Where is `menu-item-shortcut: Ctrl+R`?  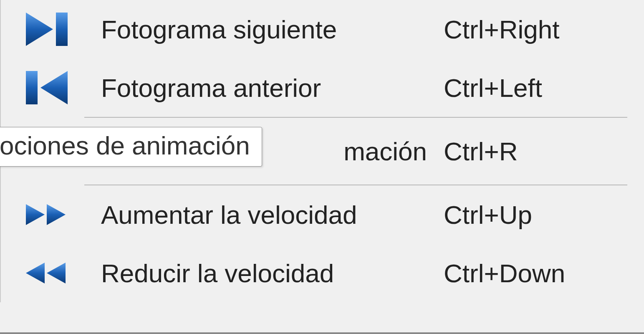
menu-item-shortcut: Ctrl+R is located at coordinates (531, 151).